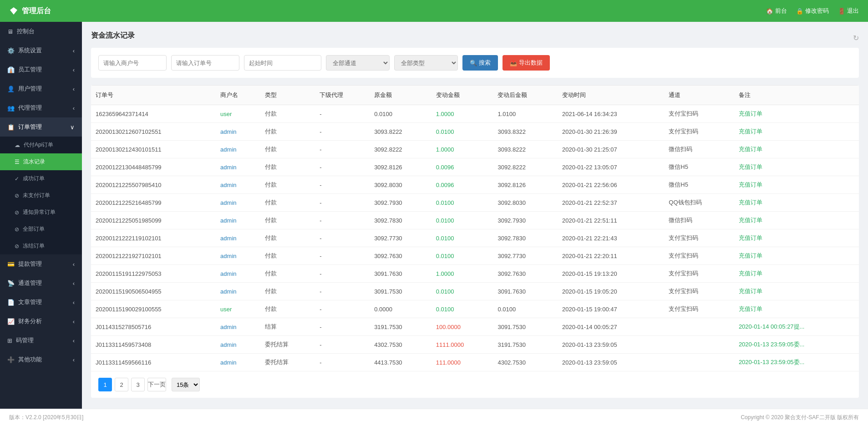  What do you see at coordinates (462, 345) in the screenshot?
I see `cell-change-amount: 1111.0000` at bounding box center [462, 345].